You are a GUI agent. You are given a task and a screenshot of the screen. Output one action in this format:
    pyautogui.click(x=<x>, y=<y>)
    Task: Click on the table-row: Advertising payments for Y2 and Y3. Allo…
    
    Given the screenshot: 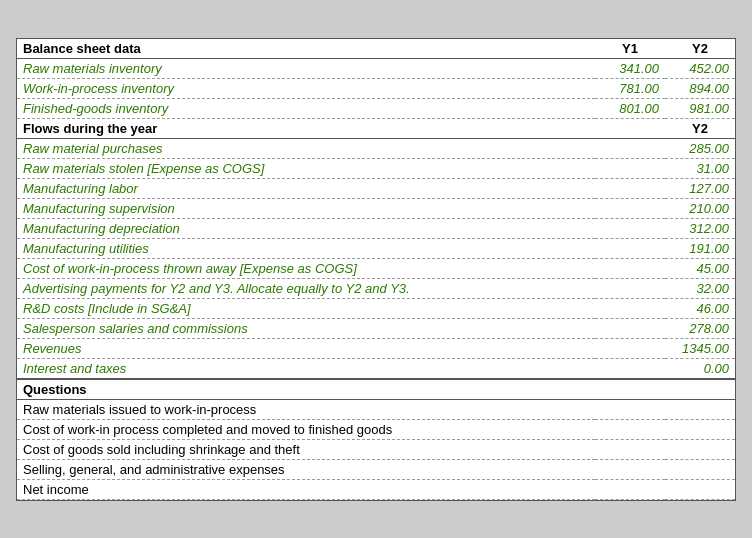 What is the action you would take?
    pyautogui.click(x=376, y=288)
    